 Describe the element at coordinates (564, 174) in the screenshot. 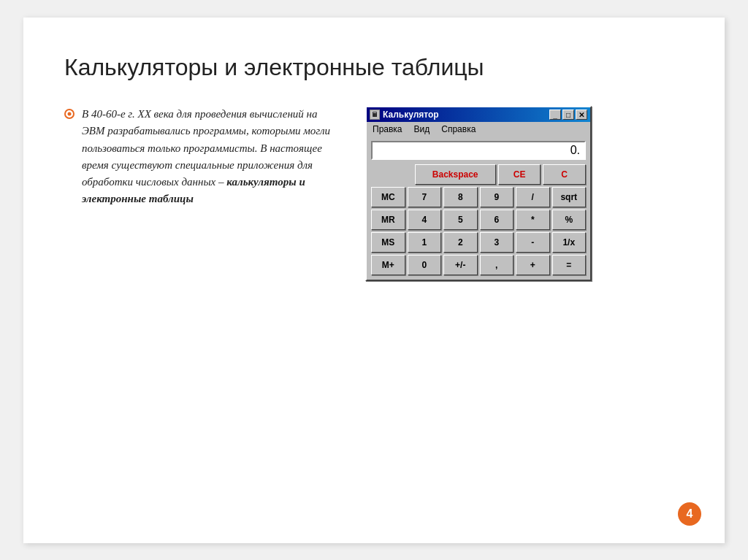

I see `calc-btn-c: C` at that location.